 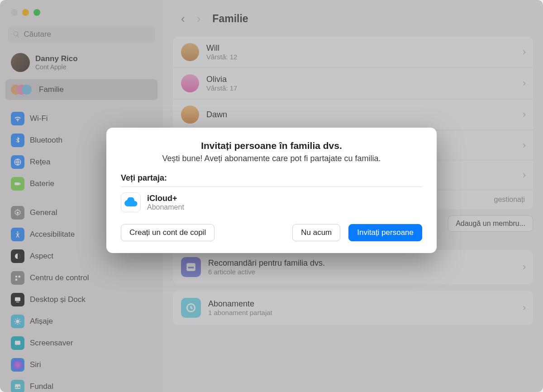 I want to click on not-now-button: Nu acum, so click(x=316, y=233).